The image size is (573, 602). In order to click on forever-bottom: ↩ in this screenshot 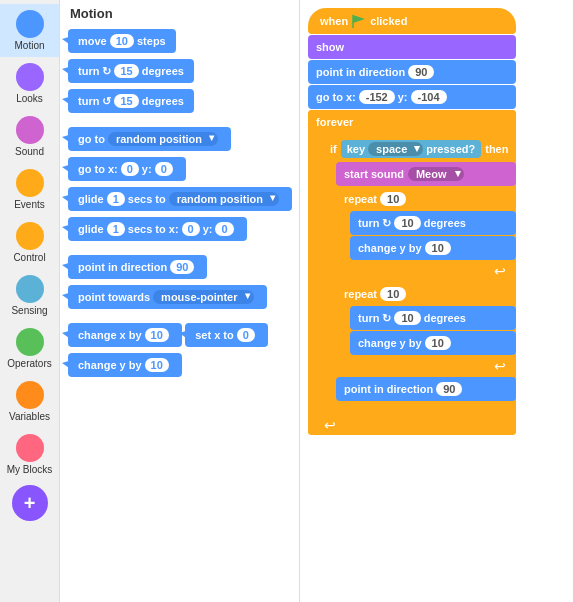, I will do `click(412, 425)`.